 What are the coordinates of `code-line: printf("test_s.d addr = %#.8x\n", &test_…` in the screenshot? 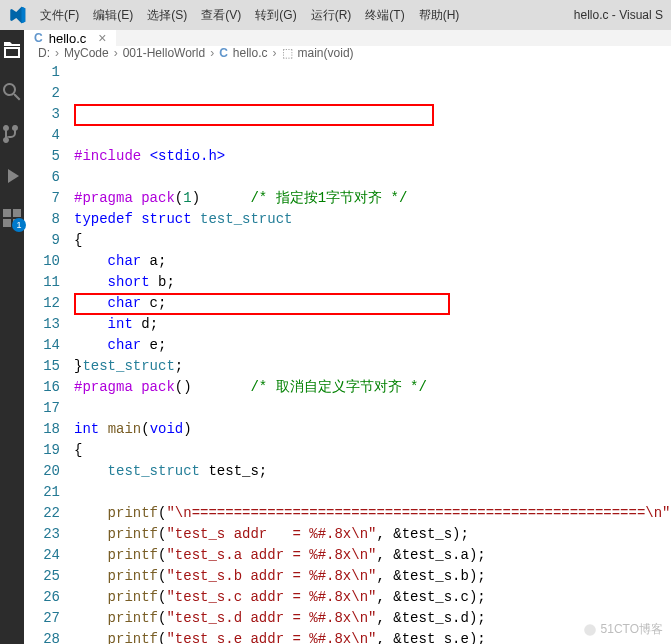 It's located at (372, 618).